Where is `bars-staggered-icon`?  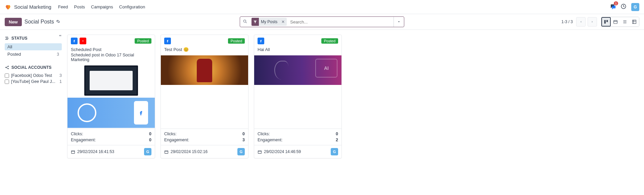 bars-staggered-icon is located at coordinates (7, 38).